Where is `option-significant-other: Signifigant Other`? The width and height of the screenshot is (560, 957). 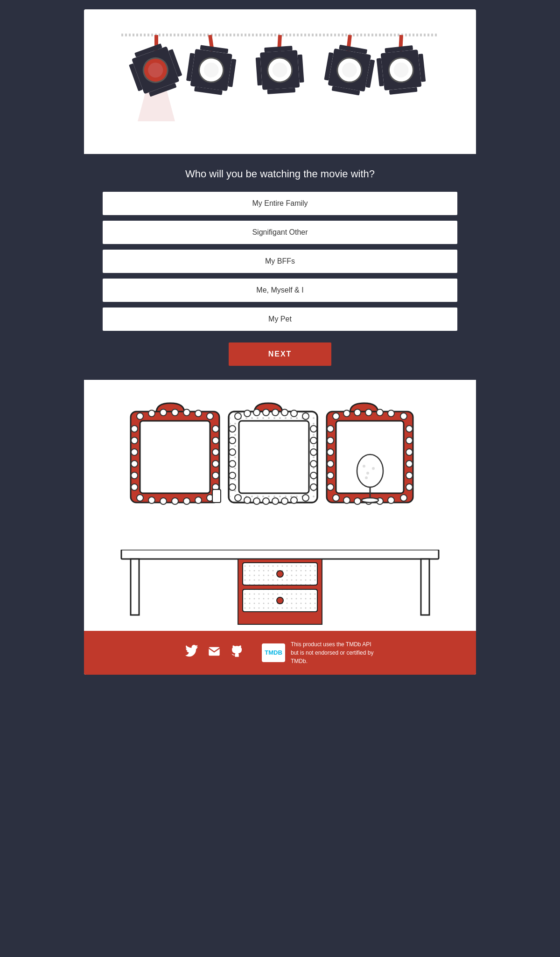 option-significant-other: Signifigant Other is located at coordinates (280, 232).